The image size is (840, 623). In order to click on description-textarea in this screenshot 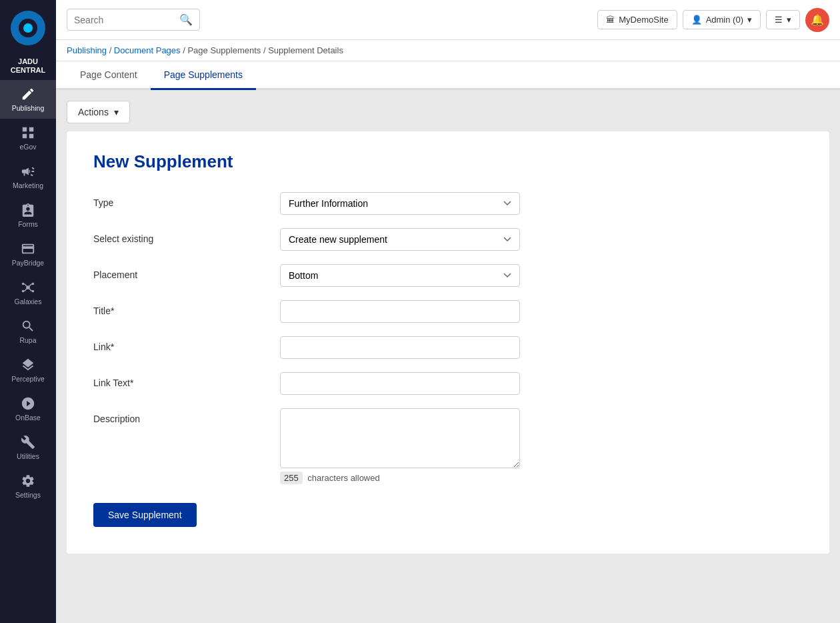, I will do `click(400, 438)`.